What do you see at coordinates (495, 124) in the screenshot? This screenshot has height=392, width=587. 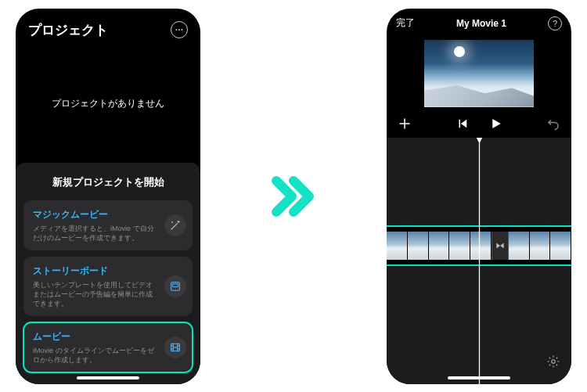 I see `play-icon` at bounding box center [495, 124].